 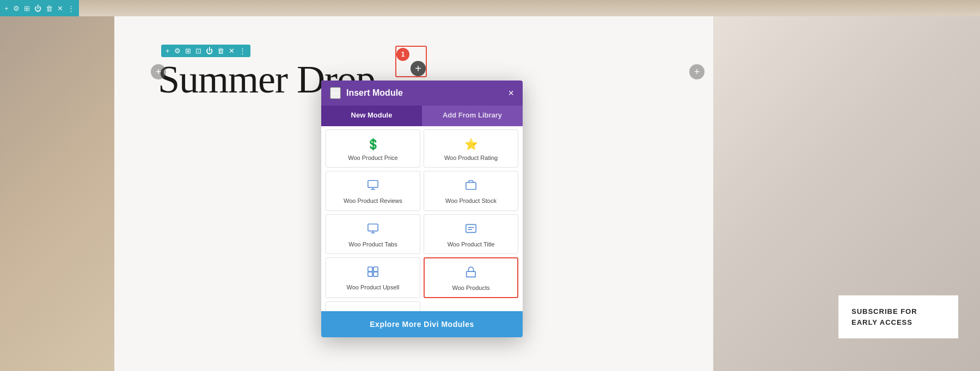 I want to click on module-item-woo-product-stock: Woo Product Stock, so click(x=471, y=190).